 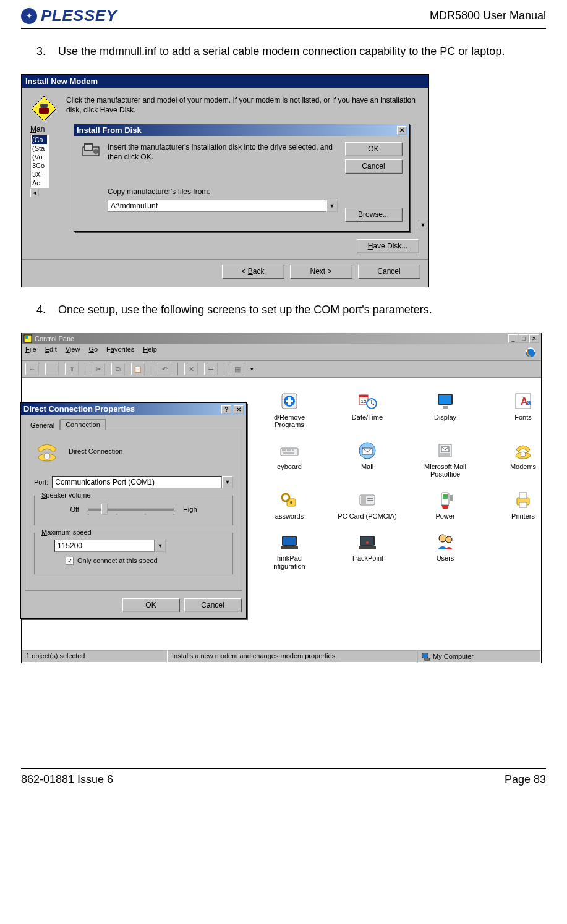 I want to click on next-button: Next >, so click(x=321, y=271).